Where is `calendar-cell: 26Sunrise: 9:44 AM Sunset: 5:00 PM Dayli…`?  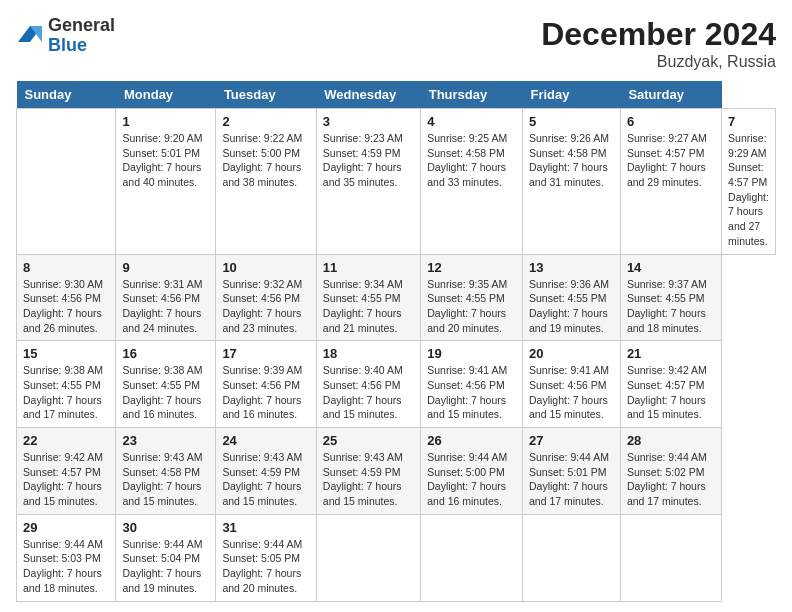
calendar-cell: 26Sunrise: 9:44 AM Sunset: 5:00 PM Dayli… is located at coordinates (472, 472).